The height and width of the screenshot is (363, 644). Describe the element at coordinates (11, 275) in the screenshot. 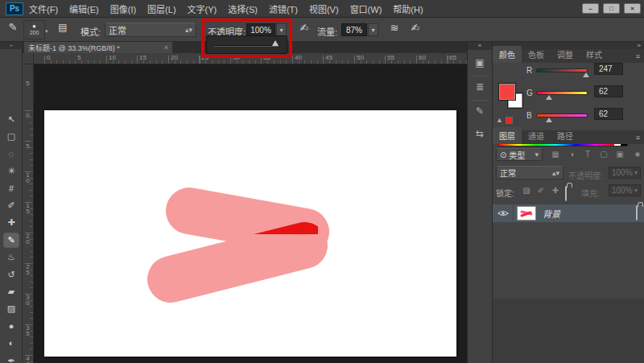

I see `tool-history-brush: ↺` at that location.